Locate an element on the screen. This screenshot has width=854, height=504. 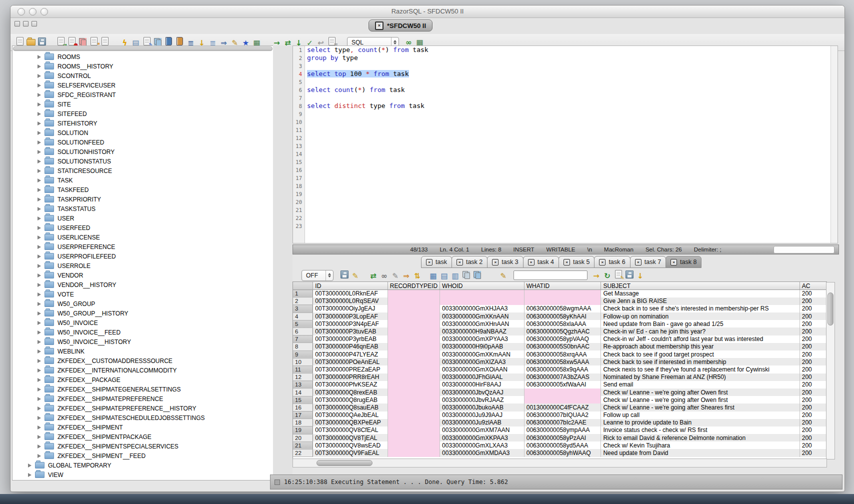
grid-row-12: 1200T3000000PRR8rEAH0033000000JFhGlAAL00… is located at coordinates (560, 377).